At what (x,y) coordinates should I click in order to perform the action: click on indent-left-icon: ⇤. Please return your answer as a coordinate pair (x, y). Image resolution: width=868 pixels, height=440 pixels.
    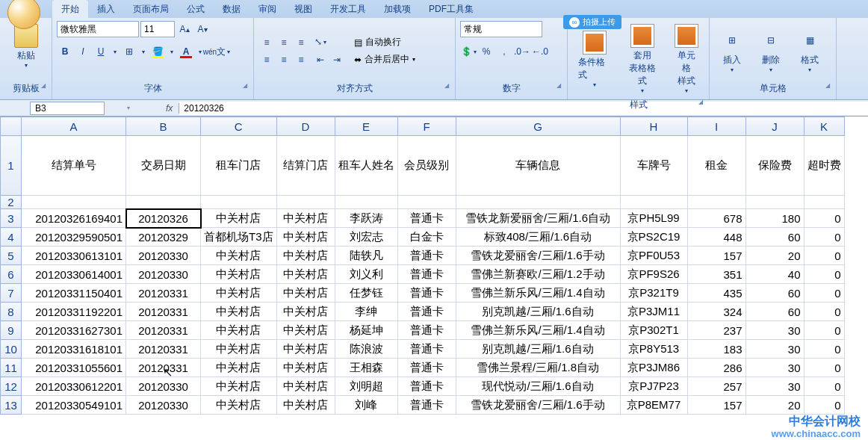
    Looking at the image, I should click on (320, 60).